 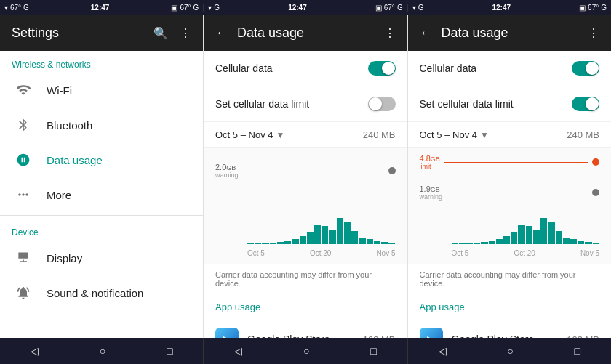 What do you see at coordinates (103, 351) in the screenshot?
I see `home-button-1: ○` at bounding box center [103, 351].